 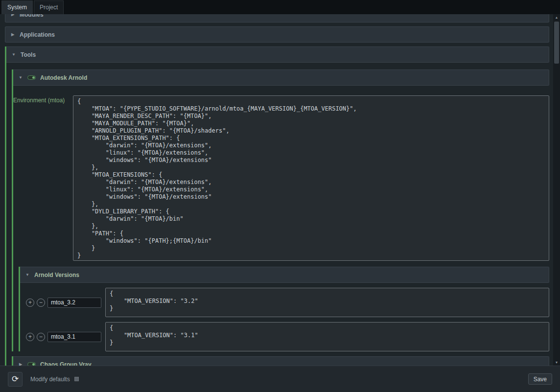 I want to click on group-header-chaos-group-vray: ▶ Chaos Group Vray, so click(x=281, y=361).